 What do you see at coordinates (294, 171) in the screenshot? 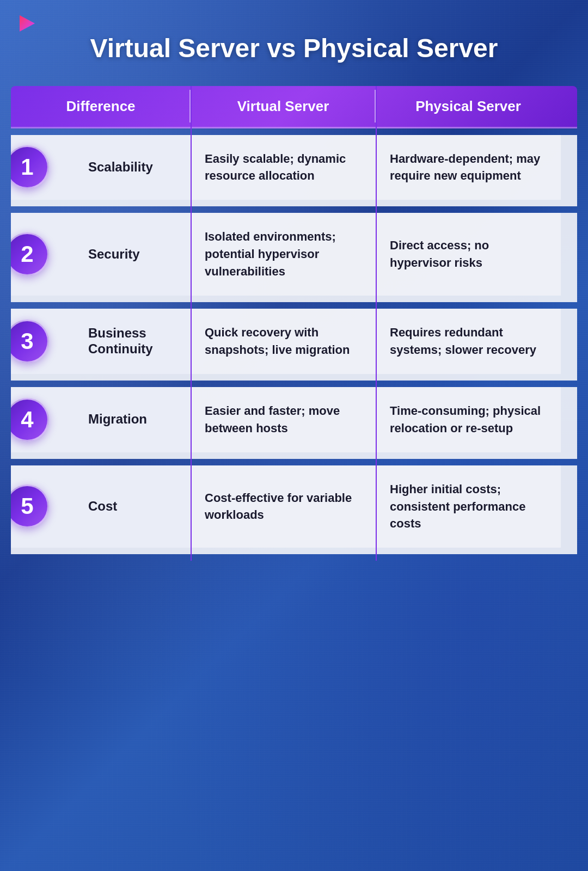
I see `table-row: 1 Scalability Easily scalable; dynamic r…` at bounding box center [294, 171].